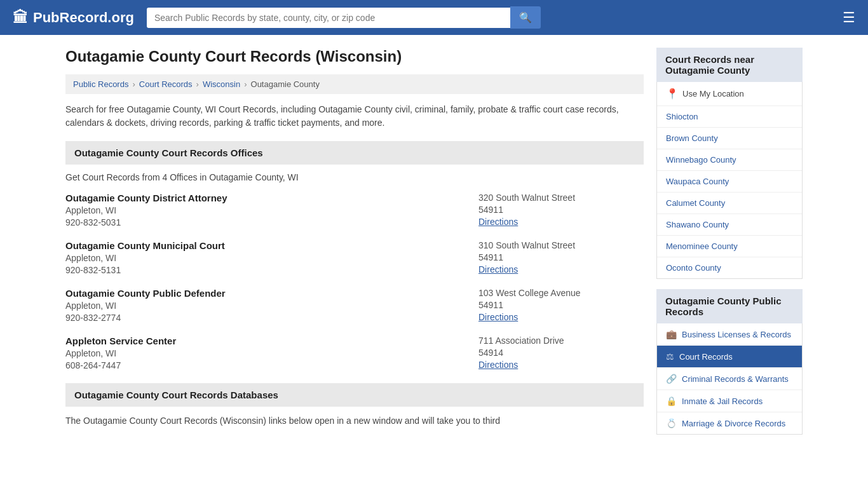 The image size is (868, 488). What do you see at coordinates (74, 18) in the screenshot?
I see `logo: 🏛 PubRecord.org` at bounding box center [74, 18].